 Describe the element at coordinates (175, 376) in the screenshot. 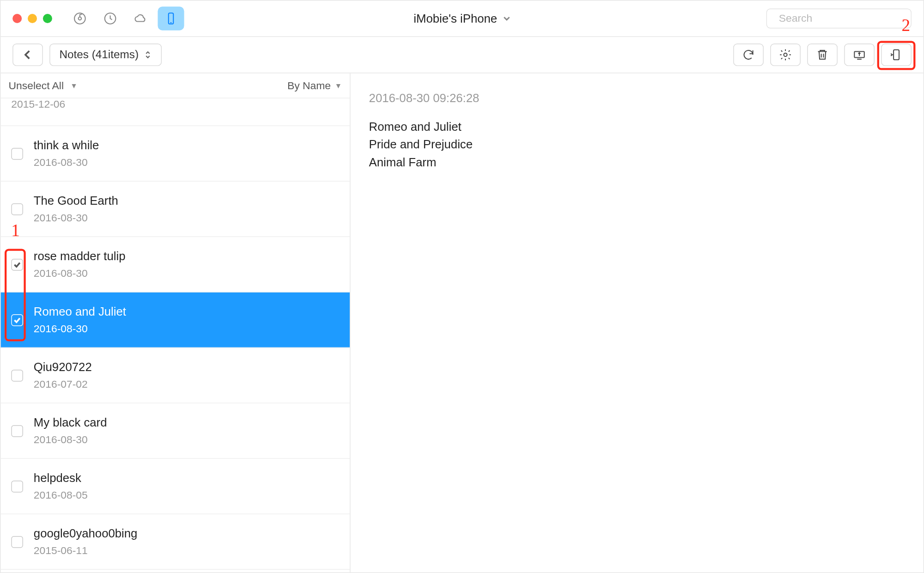

I see `note-row: Qiu9207222016-07-02` at that location.